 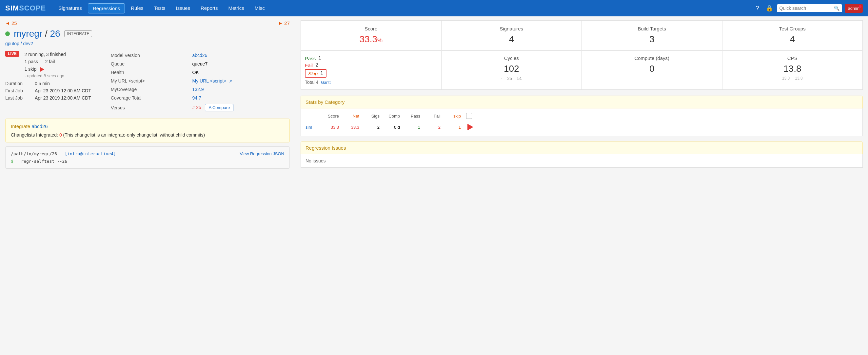 What do you see at coordinates (582, 116) in the screenshot?
I see `sc-header-row: Score Net Sigs Comp Pass Fail skip` at bounding box center [582, 116].